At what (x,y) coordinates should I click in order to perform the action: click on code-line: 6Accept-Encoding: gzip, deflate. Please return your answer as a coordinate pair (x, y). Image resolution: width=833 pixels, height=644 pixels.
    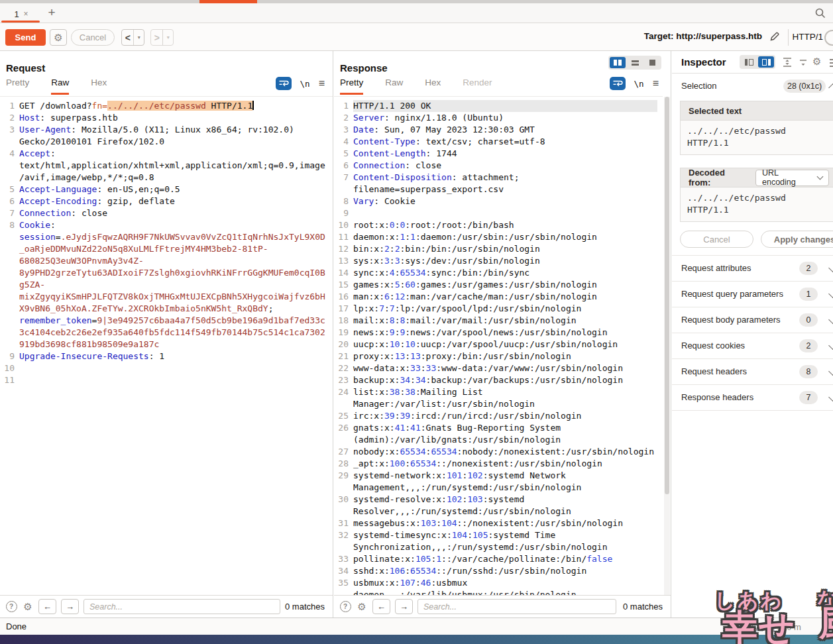
    Looking at the image, I should click on (165, 201).